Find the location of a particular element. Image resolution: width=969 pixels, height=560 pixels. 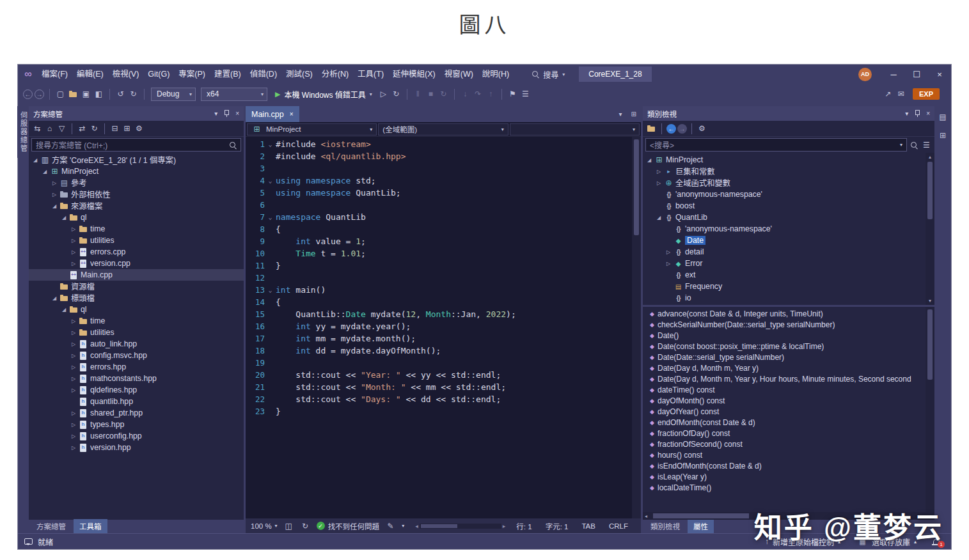

code-line: 4⌄using namespace std; is located at coordinates (439, 180).